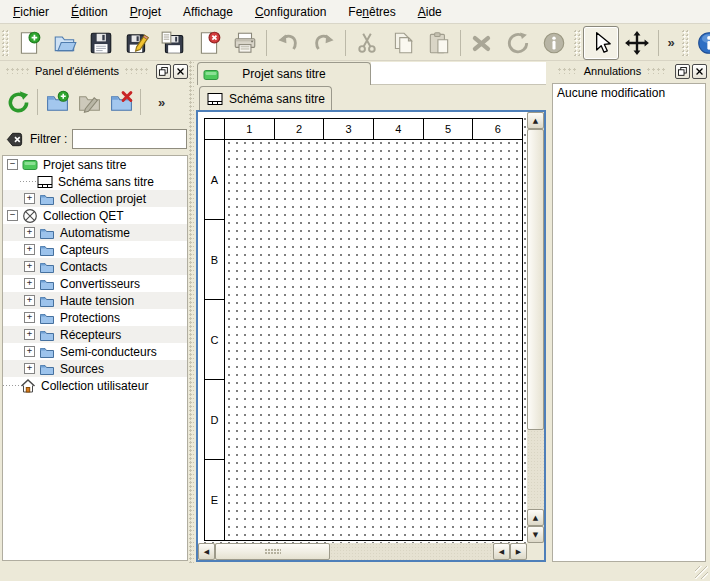 The image size is (710, 581). Describe the element at coordinates (77, 71) in the screenshot. I see `elements-panel-title: Panel d'éléments` at that location.